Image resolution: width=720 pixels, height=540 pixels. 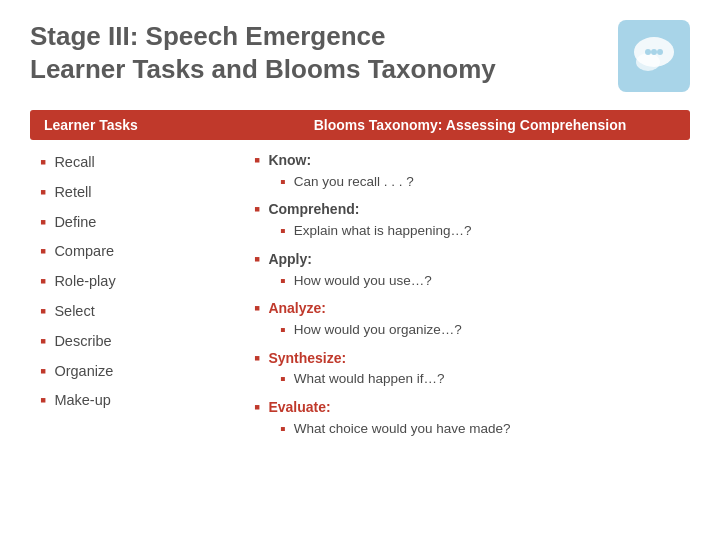 I want to click on learner-item-label: Make-up, so click(x=82, y=400).